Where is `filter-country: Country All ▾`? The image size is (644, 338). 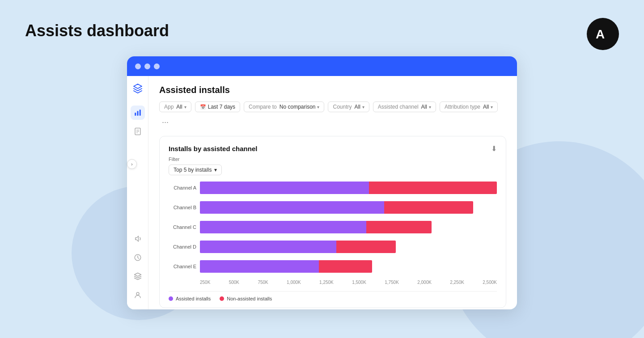 filter-country: Country All ▾ is located at coordinates (348, 107).